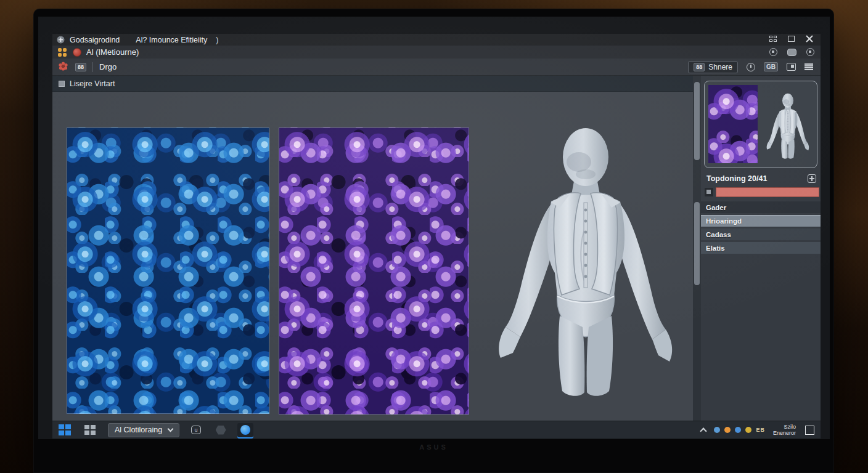 This screenshot has width=868, height=473. Describe the element at coordinates (77, 52) in the screenshot. I see `browser-icon` at that location.